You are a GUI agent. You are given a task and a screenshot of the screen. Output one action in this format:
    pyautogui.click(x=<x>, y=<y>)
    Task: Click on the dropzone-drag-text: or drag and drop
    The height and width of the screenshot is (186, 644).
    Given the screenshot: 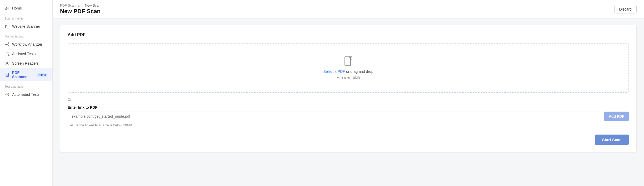 What is the action you would take?
    pyautogui.click(x=359, y=71)
    